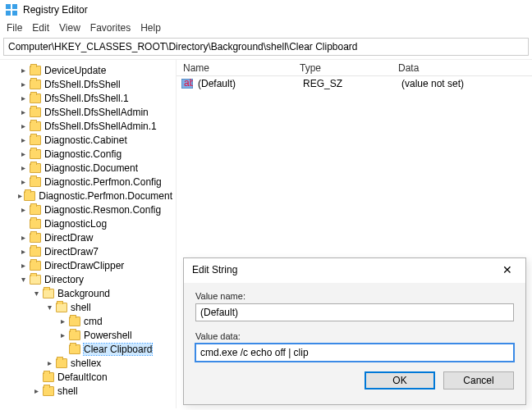 This screenshot has width=532, height=410. I want to click on tree-item: DfsShell.DfsShellAdmin.1, so click(88, 126).